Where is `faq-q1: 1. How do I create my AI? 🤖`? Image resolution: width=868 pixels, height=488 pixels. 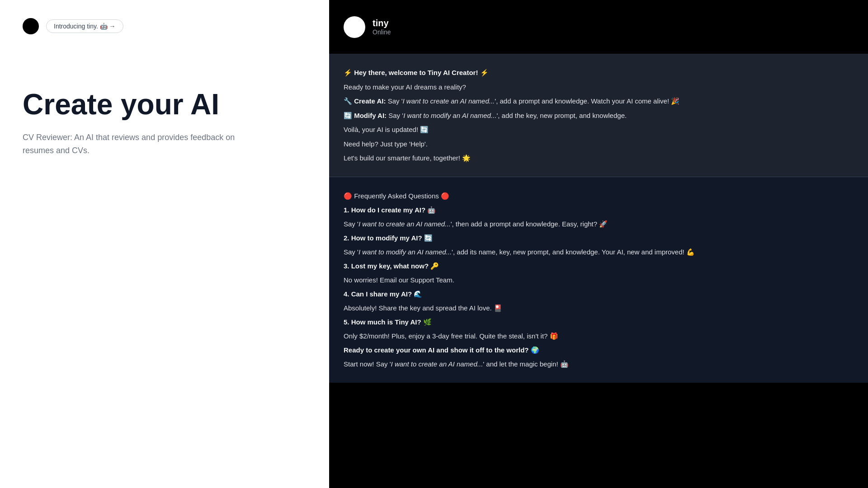 faq-q1: 1. How do I create my AI? 🤖 is located at coordinates (599, 210).